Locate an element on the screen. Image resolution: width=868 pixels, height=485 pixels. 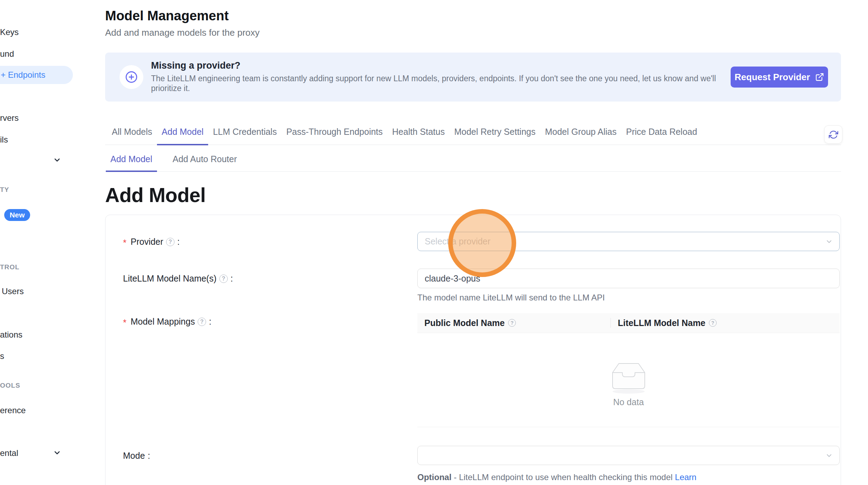
tab-all-models: All Models is located at coordinates (132, 136).